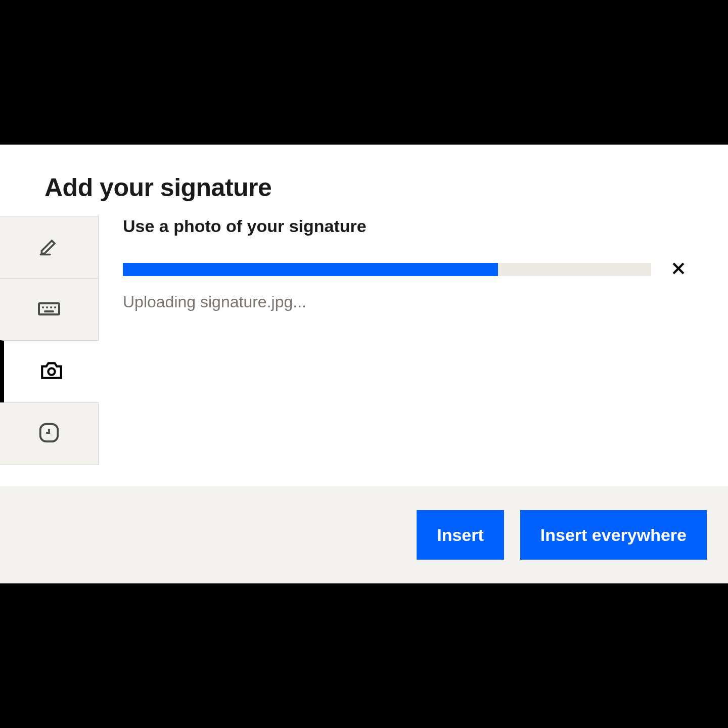  I want to click on tab-draw, so click(50, 247).